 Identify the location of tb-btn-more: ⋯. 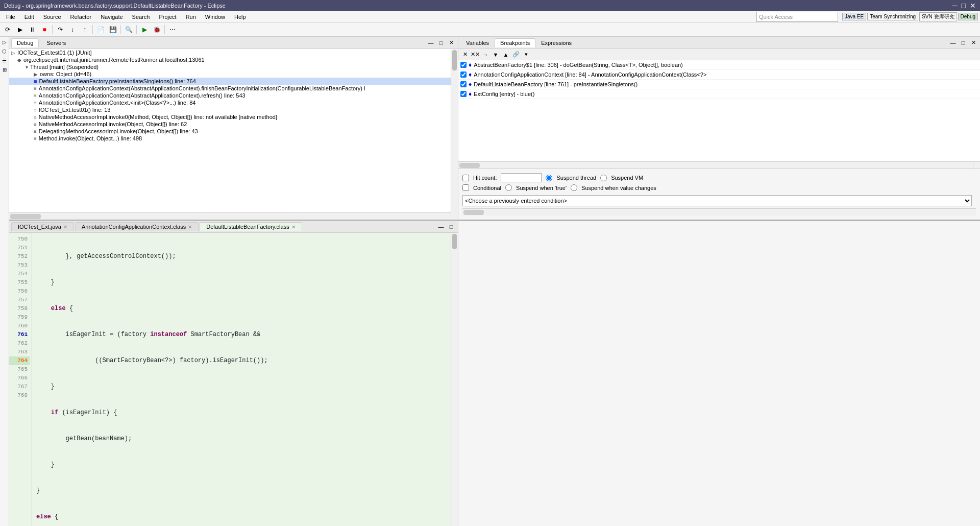
(173, 30).